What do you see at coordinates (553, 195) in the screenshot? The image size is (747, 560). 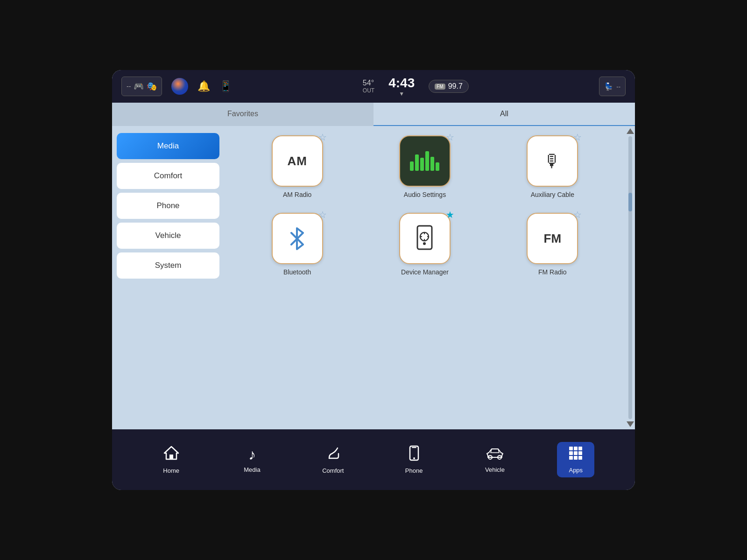 I see `app-label-auxiliary-cable: Auxiliary Cable` at bounding box center [553, 195].